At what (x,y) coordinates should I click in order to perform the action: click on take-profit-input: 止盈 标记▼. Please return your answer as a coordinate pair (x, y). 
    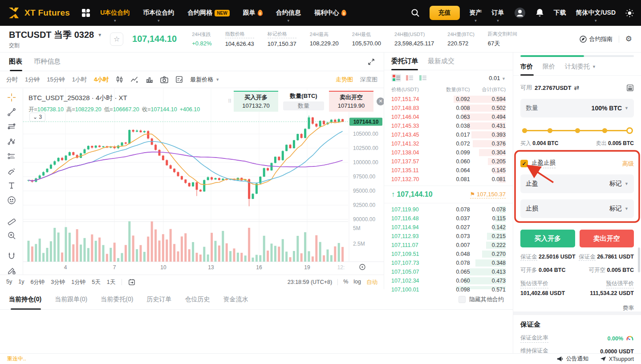
    Looking at the image, I should click on (577, 184).